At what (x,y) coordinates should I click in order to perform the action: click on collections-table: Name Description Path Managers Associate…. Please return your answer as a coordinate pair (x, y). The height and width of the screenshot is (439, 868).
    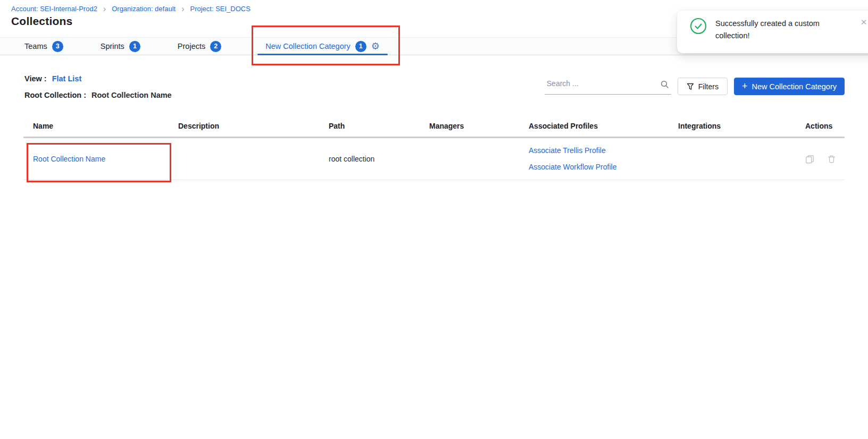
    Looking at the image, I should click on (434, 147).